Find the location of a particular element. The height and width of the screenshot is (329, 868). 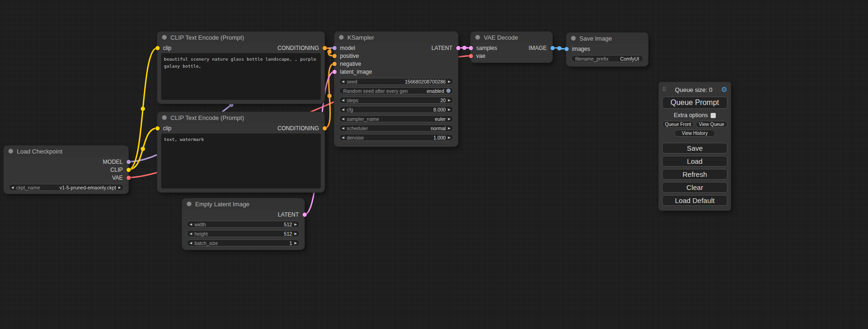

wire-midpoint-dot is located at coordinates (143, 108).